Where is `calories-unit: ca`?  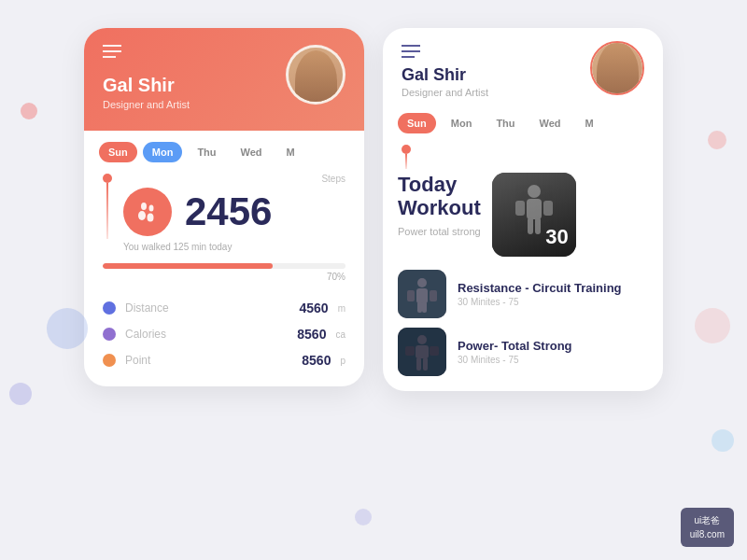
calories-unit: ca is located at coordinates (340, 334).